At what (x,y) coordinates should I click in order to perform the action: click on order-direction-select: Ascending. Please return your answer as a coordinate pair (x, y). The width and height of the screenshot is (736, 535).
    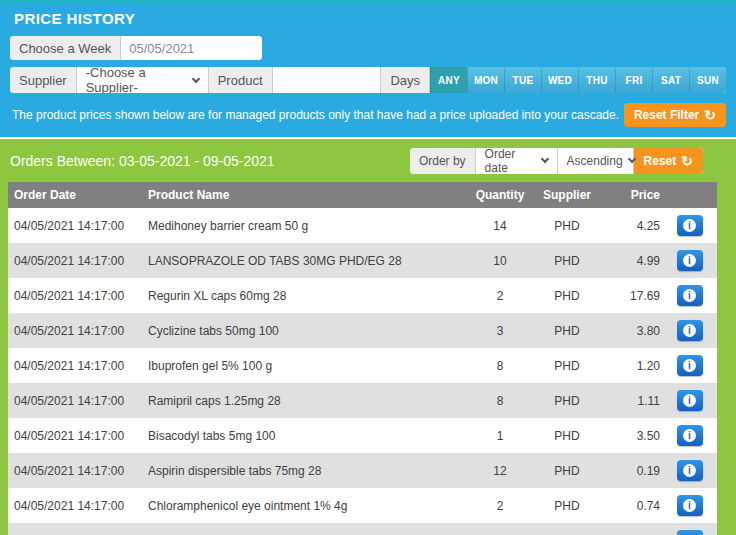
    Looking at the image, I should click on (596, 161).